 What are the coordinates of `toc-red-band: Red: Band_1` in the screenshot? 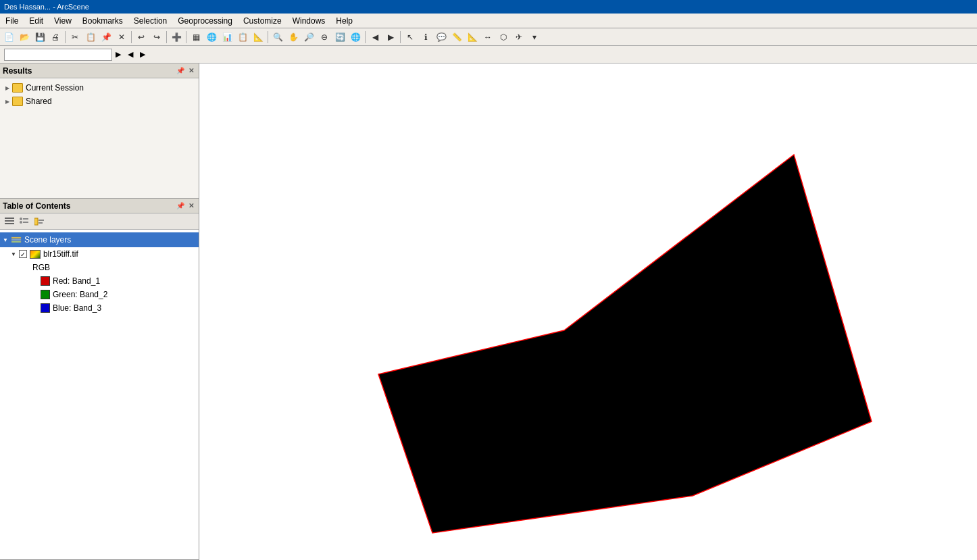 It's located at (99, 281).